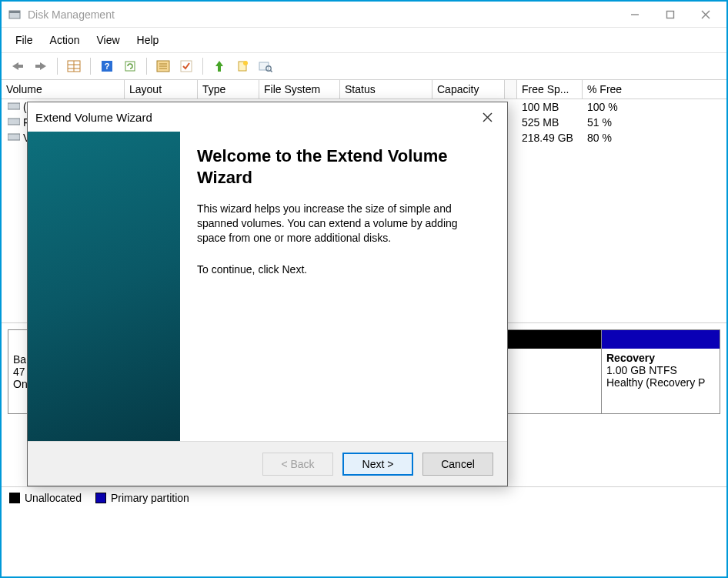 This screenshot has width=728, height=578. Describe the element at coordinates (65, 40) in the screenshot. I see `menu-action: Action` at that location.